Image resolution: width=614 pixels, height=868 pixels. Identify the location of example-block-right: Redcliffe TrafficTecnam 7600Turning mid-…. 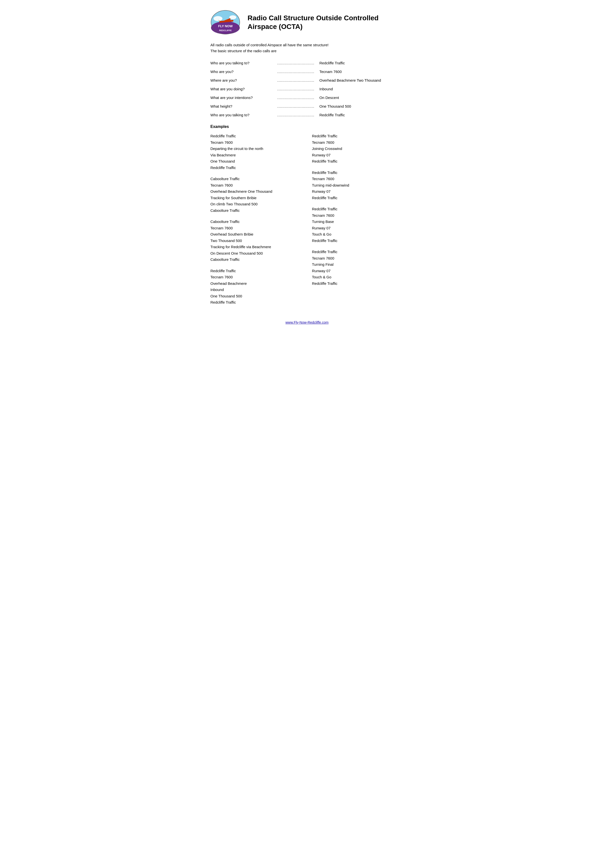
(358, 185).